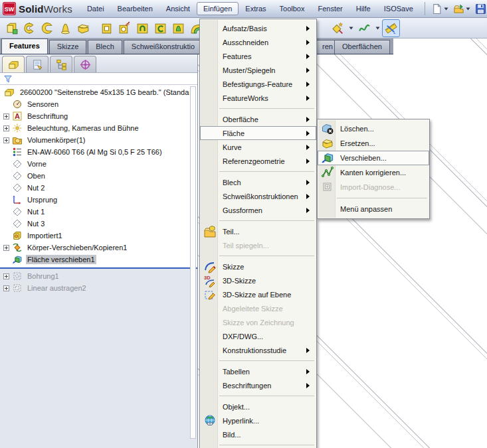  Describe the element at coordinates (94, 140) in the screenshot. I see `tree-item-volumenkoerper-1: Volumenkörper(1)` at that location.